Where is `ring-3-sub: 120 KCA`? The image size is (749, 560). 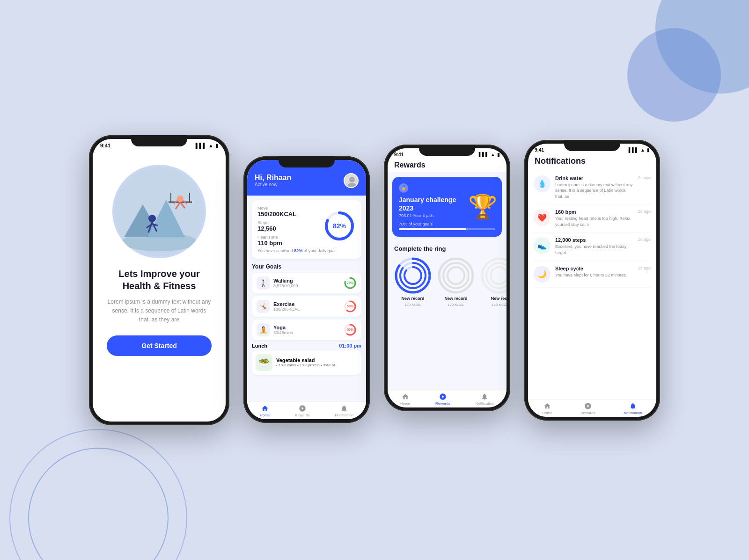
ring-3-sub: 120 KCA is located at coordinates (499, 305).